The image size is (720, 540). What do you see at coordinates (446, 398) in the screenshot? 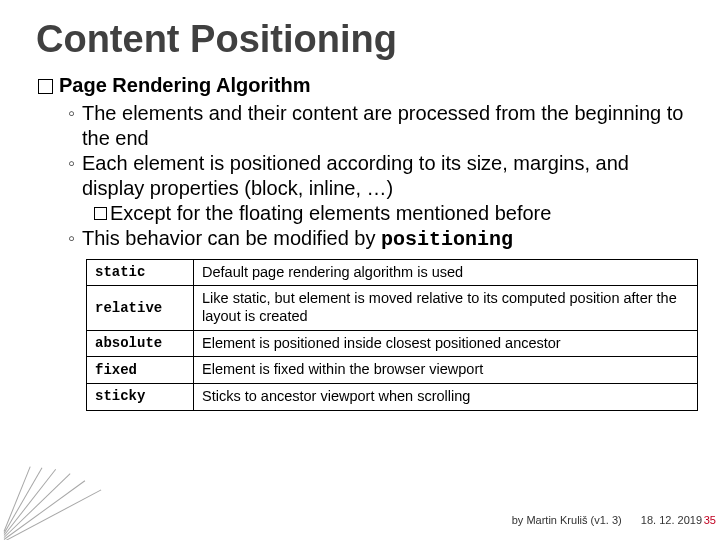
I see `table-desc: Sticks to ancestor viewport when scrolli…` at bounding box center [446, 398].